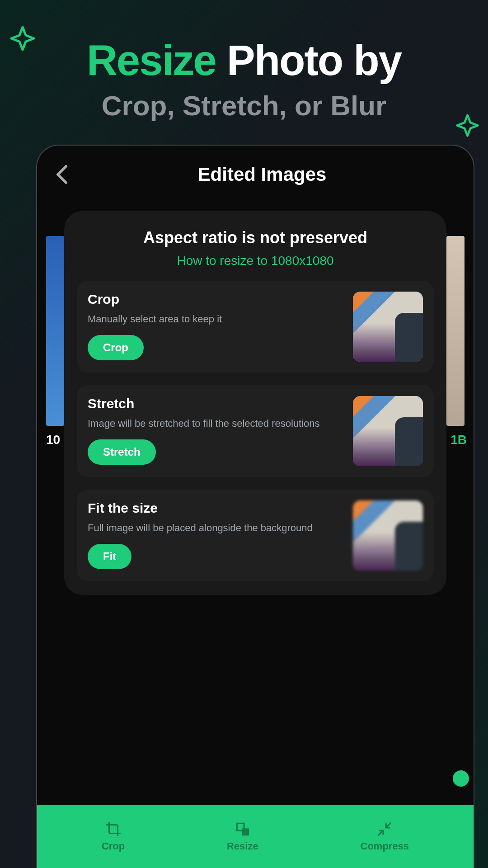 The width and height of the screenshot is (488, 868). I want to click on option-desc: Full image will be placed alongside the …, so click(215, 528).